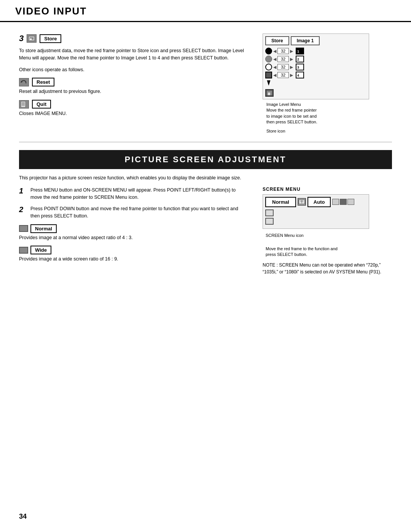 Image resolution: width=411 pixels, height=532 pixels. Describe the element at coordinates (24, 82) in the screenshot. I see `reset-icon` at that location.